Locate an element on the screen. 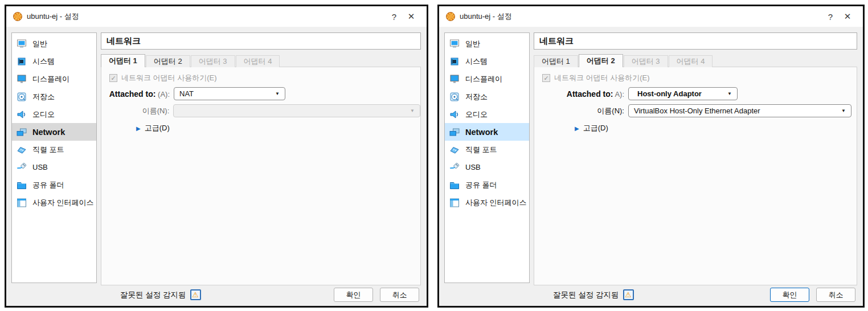  enable-adapter-label: 네트워크 어댑터 사용하기(E) is located at coordinates (169, 78).